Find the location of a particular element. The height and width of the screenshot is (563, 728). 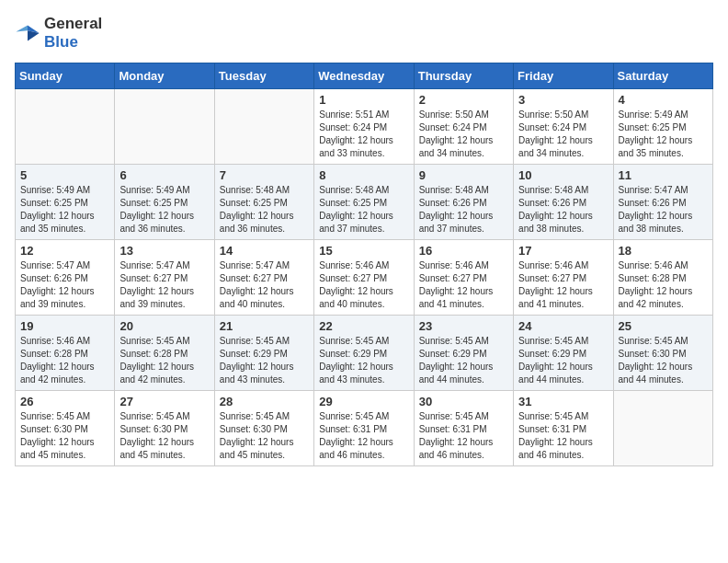

weekday-header-saturday: Saturday is located at coordinates (663, 76).